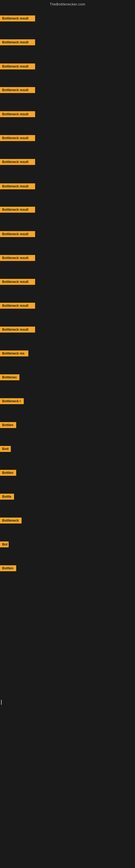 The width and height of the screenshot is (135, 868). I want to click on bottleneck-result-item: Bottle, so click(7, 497).